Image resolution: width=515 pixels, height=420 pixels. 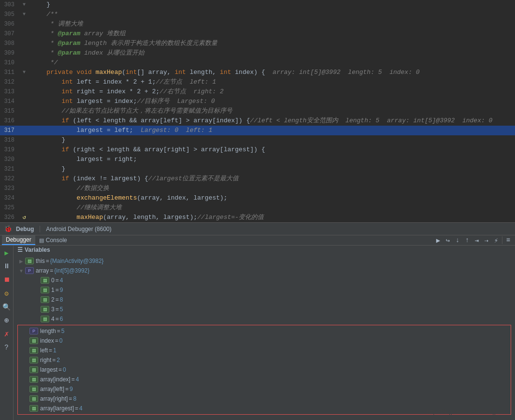 I want to click on var-length: P length = 5, so click(x=264, y=331).